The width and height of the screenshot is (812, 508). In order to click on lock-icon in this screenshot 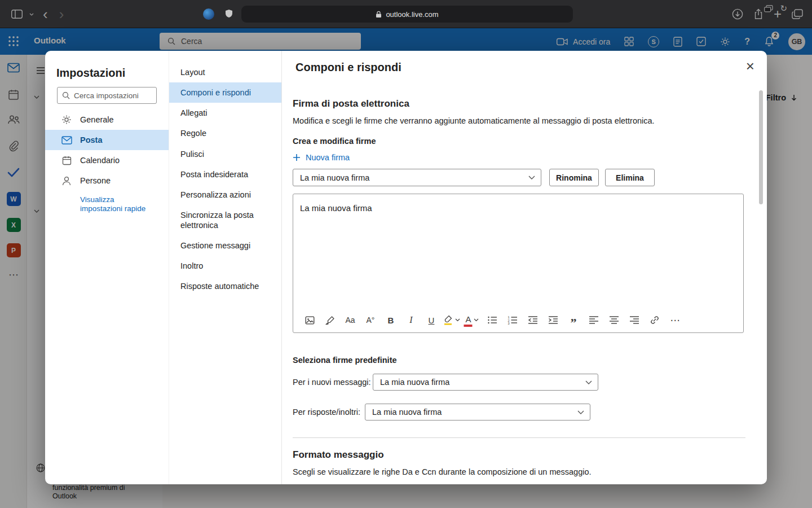, I will do `click(379, 15)`.